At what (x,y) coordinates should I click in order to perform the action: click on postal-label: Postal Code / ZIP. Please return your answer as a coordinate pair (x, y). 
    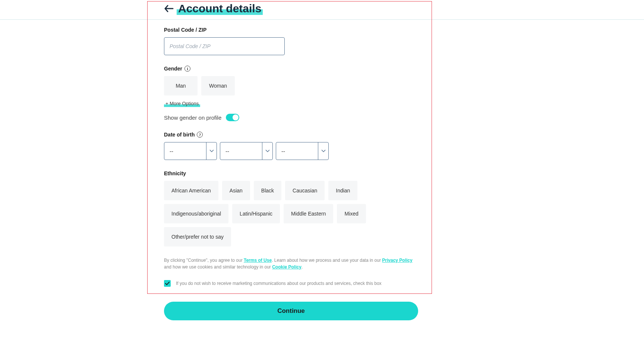
    Looking at the image, I should click on (294, 30).